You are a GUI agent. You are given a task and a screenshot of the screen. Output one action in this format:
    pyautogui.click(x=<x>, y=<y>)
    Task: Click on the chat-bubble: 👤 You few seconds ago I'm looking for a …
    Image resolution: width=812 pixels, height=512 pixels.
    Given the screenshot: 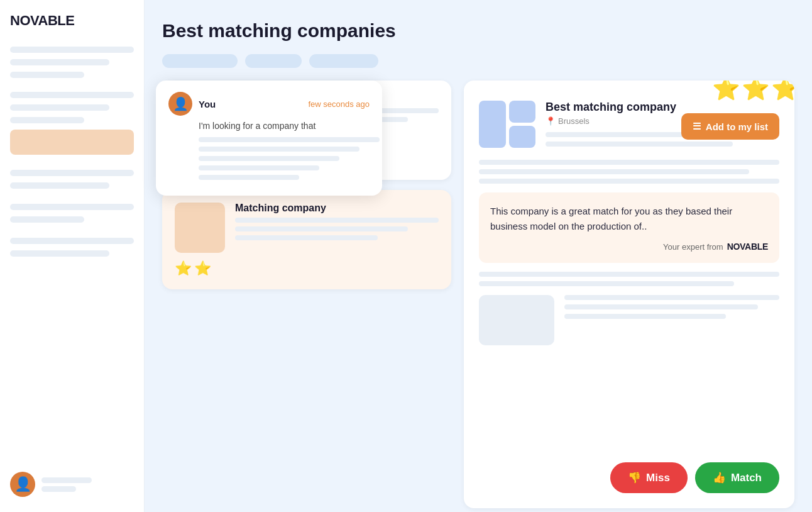 What is the action you would take?
    pyautogui.click(x=269, y=138)
    